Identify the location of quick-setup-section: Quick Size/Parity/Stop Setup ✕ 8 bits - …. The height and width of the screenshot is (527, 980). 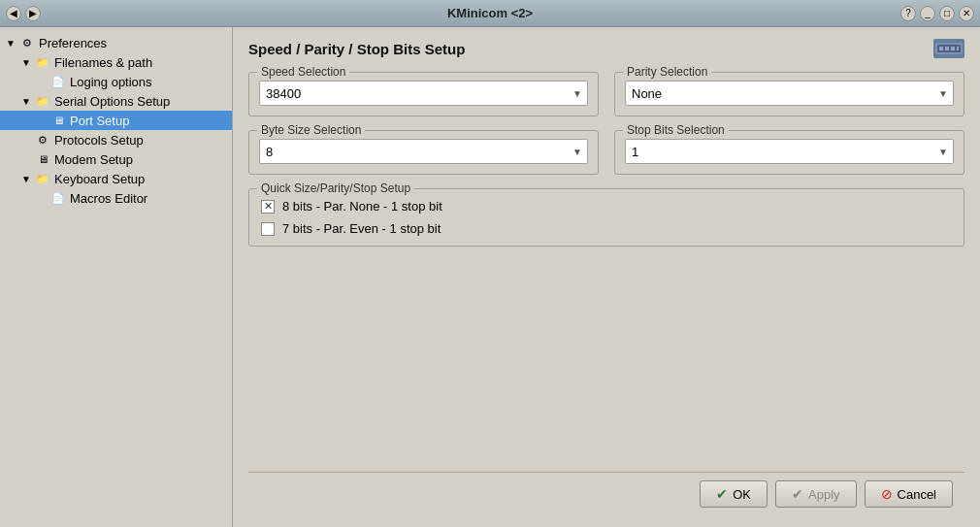
(606, 217).